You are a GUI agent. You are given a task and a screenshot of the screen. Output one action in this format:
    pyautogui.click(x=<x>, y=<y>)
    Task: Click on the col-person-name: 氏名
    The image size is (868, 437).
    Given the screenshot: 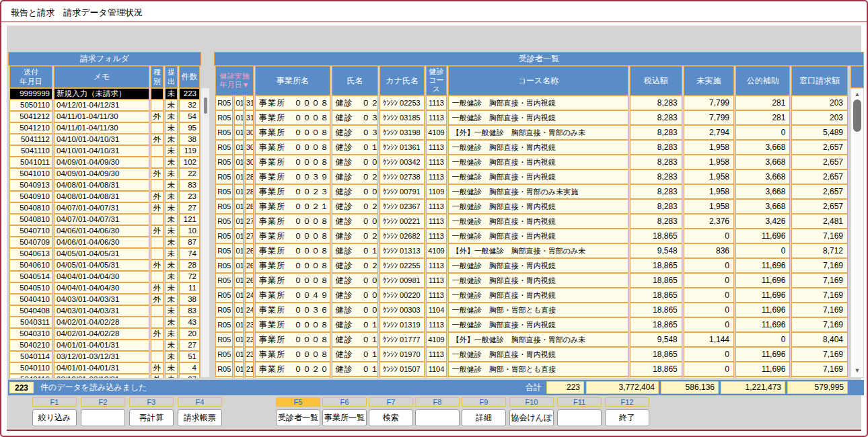 What is the action you would take?
    pyautogui.click(x=355, y=81)
    